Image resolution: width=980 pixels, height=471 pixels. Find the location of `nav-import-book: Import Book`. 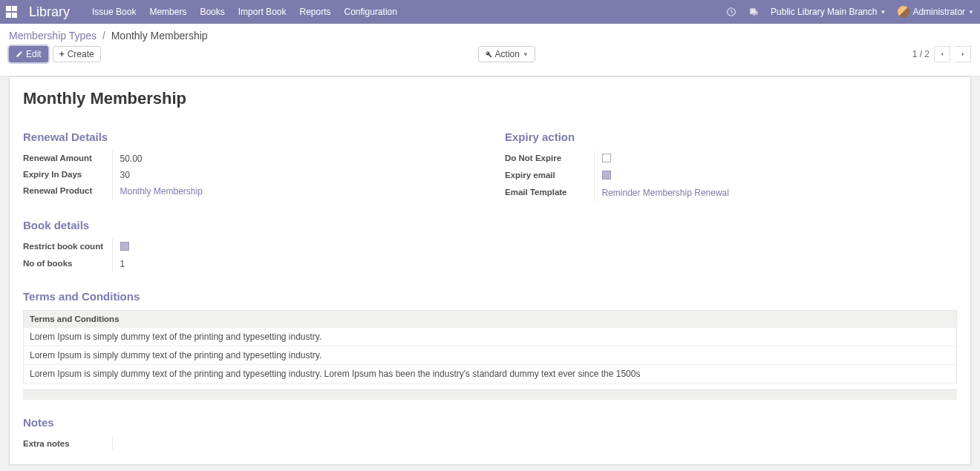

nav-import-book: Import Book is located at coordinates (263, 12).